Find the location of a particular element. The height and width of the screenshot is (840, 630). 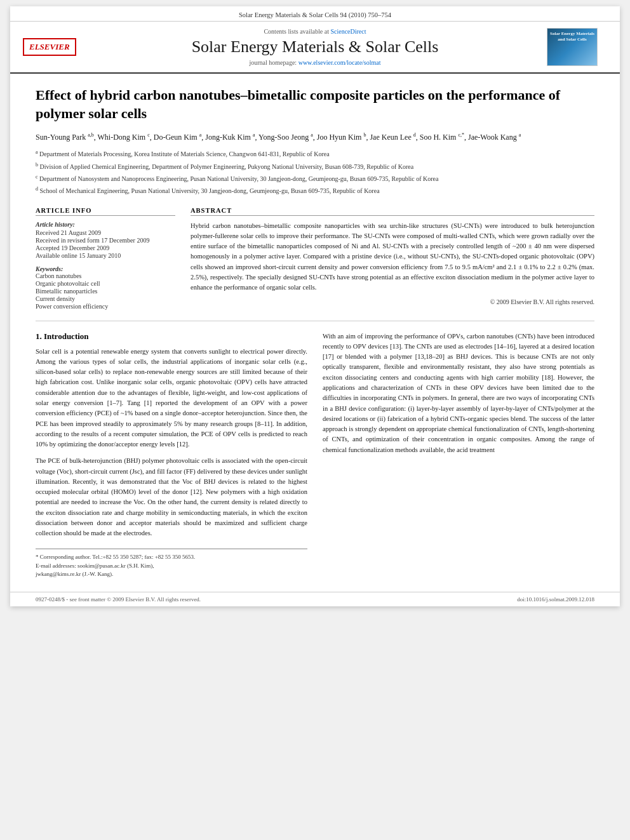

journal-banner: ELSEVIER Contents lists available at Sci… is located at coordinates (315, 48).